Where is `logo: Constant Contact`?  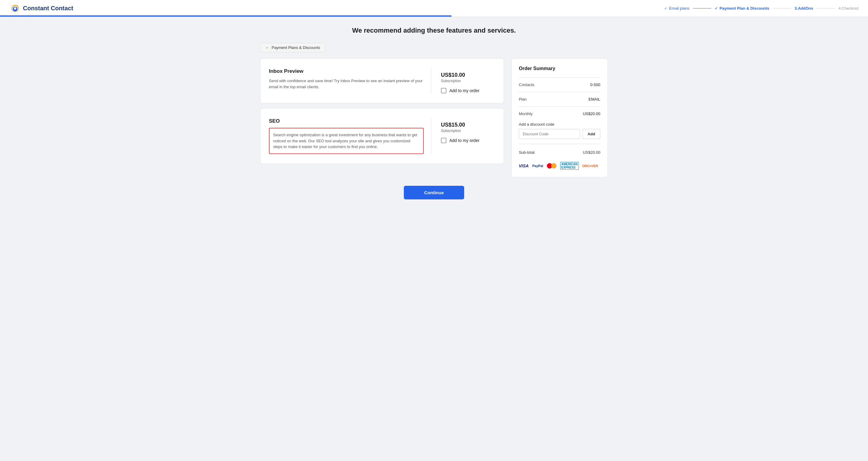 logo: Constant Contact is located at coordinates (42, 8).